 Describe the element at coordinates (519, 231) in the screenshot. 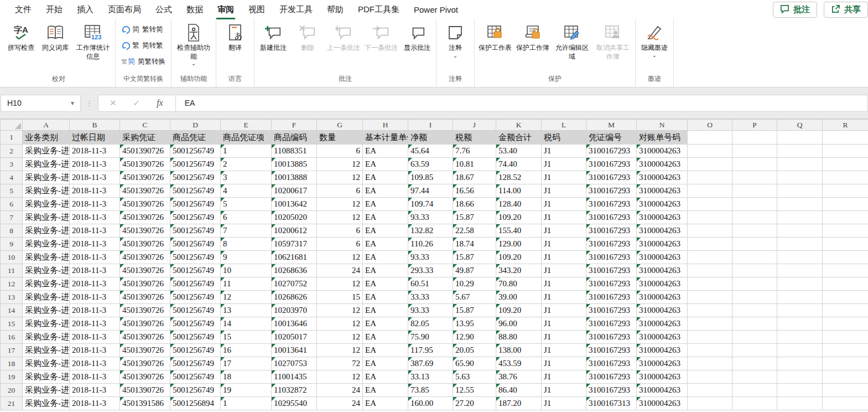

I see `cell-K8: 155.40` at that location.